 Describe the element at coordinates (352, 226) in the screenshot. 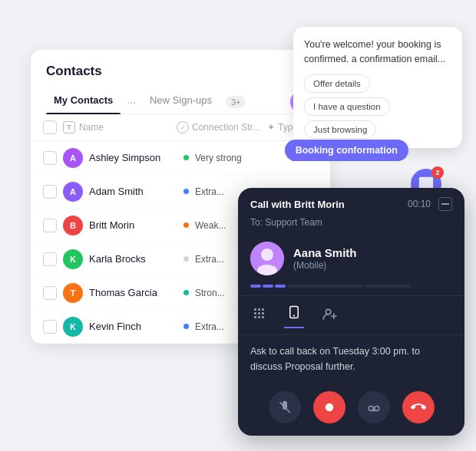

I see `call-to-label: To: Support Team` at that location.